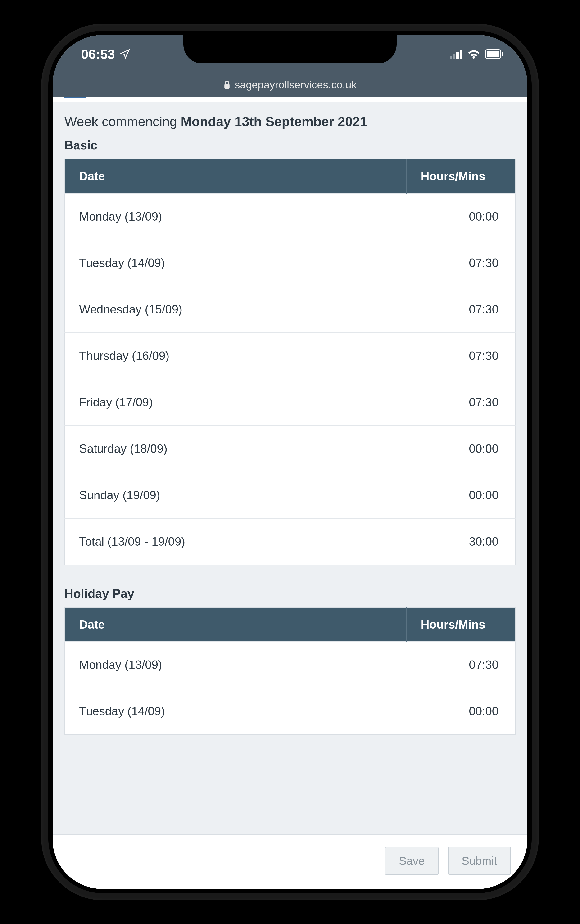 The width and height of the screenshot is (580, 924). What do you see at coordinates (290, 542) in the screenshot?
I see `table-row: Total (13/09 - 19/09)30:00` at bounding box center [290, 542].